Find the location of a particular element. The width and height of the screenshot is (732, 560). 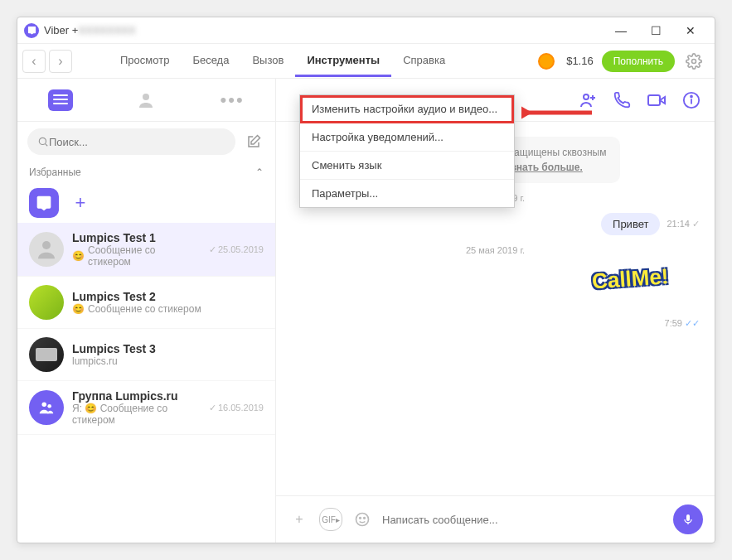

search-icon is located at coordinates (43, 142).